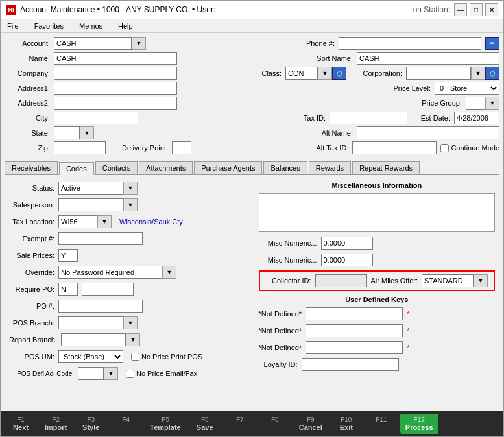 This screenshot has width=504, height=437. What do you see at coordinates (205, 427) in the screenshot?
I see `f6-label: Save` at bounding box center [205, 427].